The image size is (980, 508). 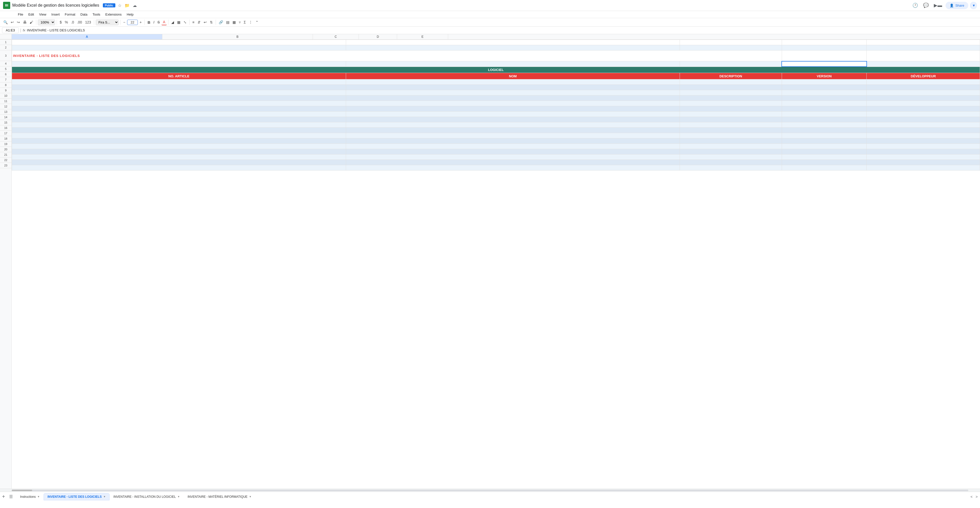 I want to click on cell-e13, so click(x=923, y=114).